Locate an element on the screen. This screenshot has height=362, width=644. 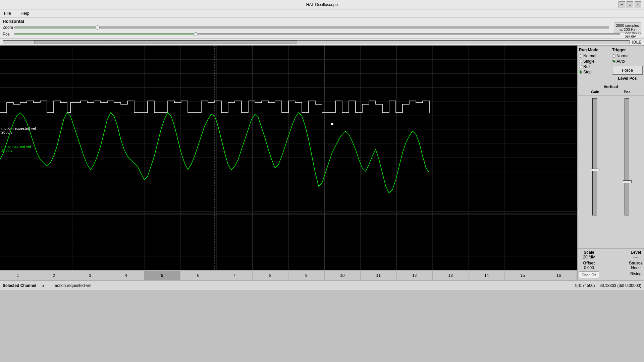
close-button: ✕ is located at coordinates (638, 5).